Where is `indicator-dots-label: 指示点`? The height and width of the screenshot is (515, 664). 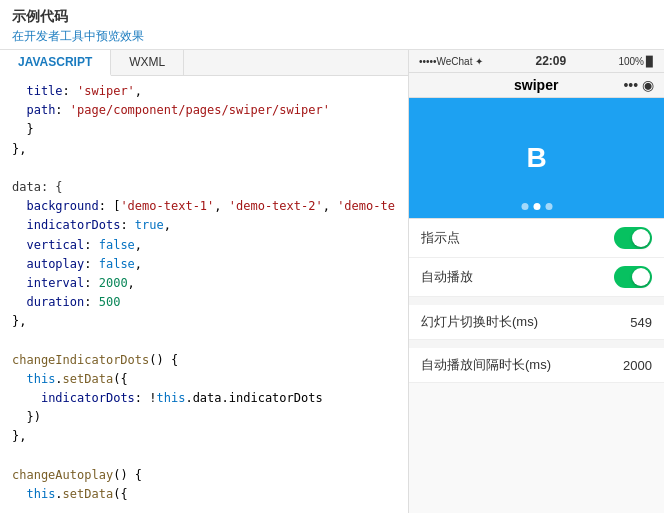
indicator-dots-label: 指示点 is located at coordinates (440, 238).